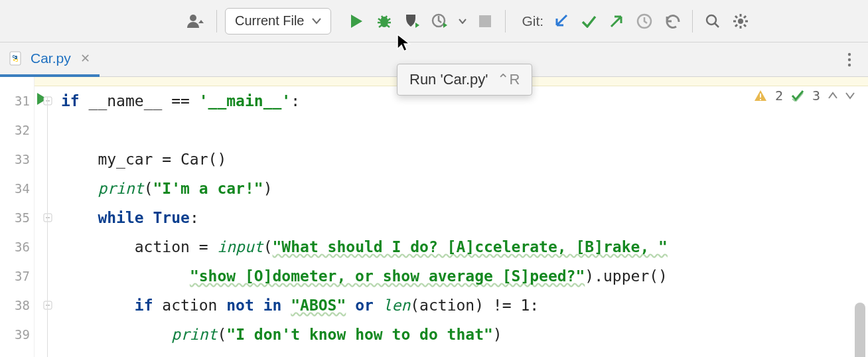 The width and height of the screenshot is (868, 357). I want to click on run-config-label: Current File, so click(269, 21).